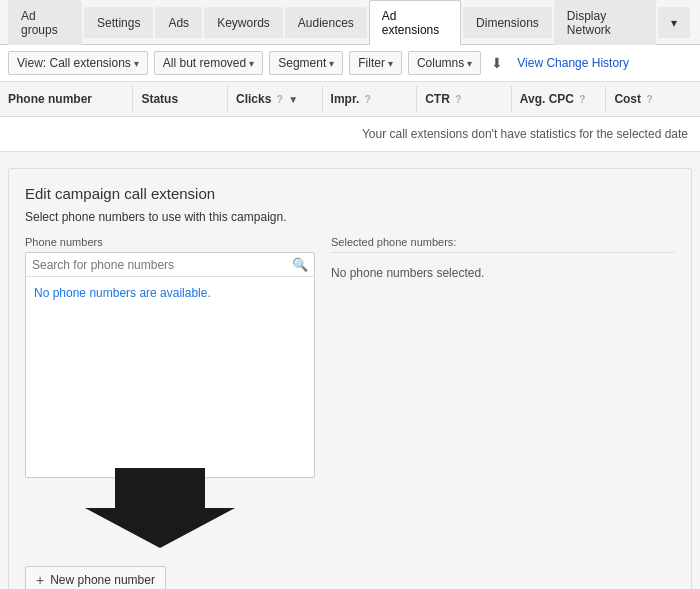 The image size is (700, 589). I want to click on edit-panel-title: Edit campaign call extension, so click(350, 194).